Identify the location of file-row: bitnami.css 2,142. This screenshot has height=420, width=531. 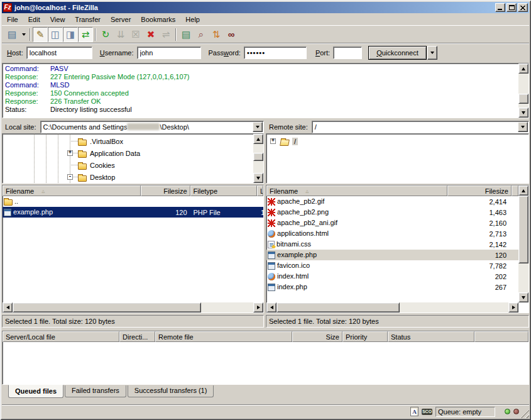
(392, 244).